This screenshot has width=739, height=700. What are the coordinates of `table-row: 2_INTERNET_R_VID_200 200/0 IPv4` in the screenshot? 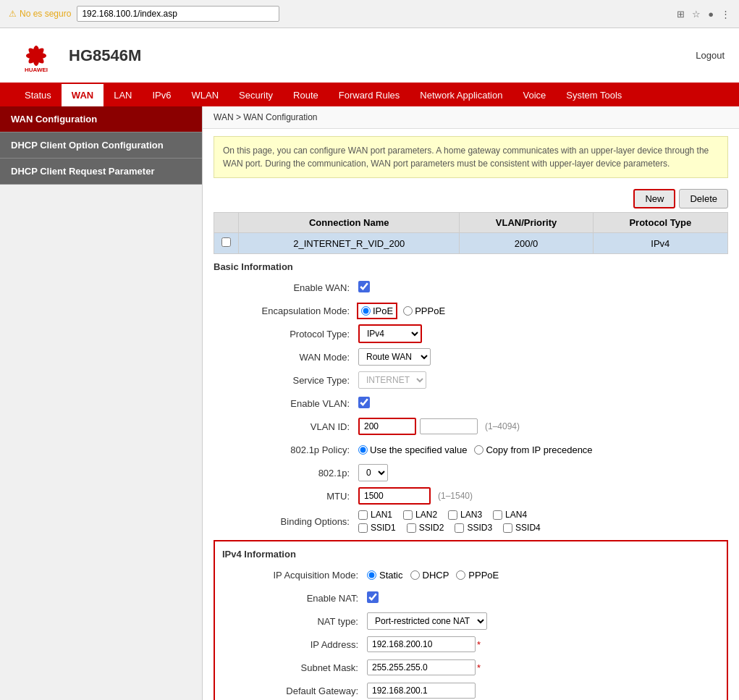 It's located at (471, 243).